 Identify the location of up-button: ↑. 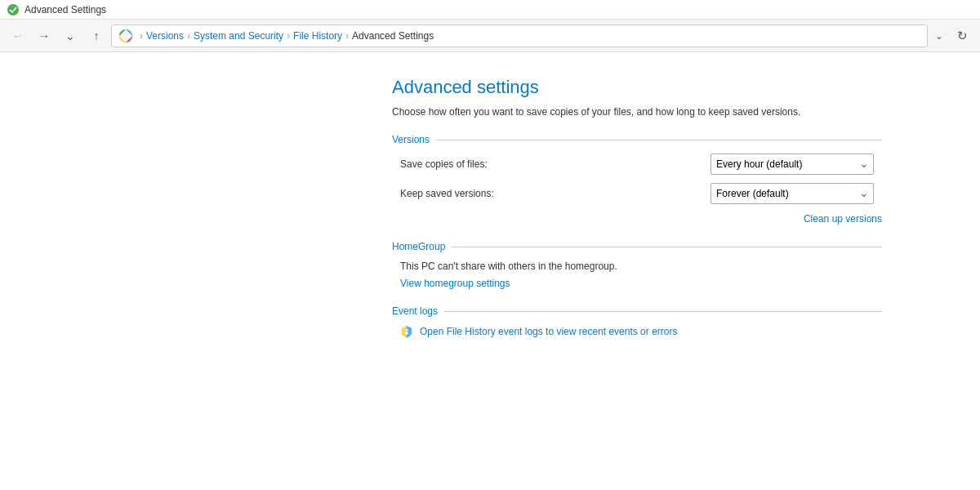
(96, 36).